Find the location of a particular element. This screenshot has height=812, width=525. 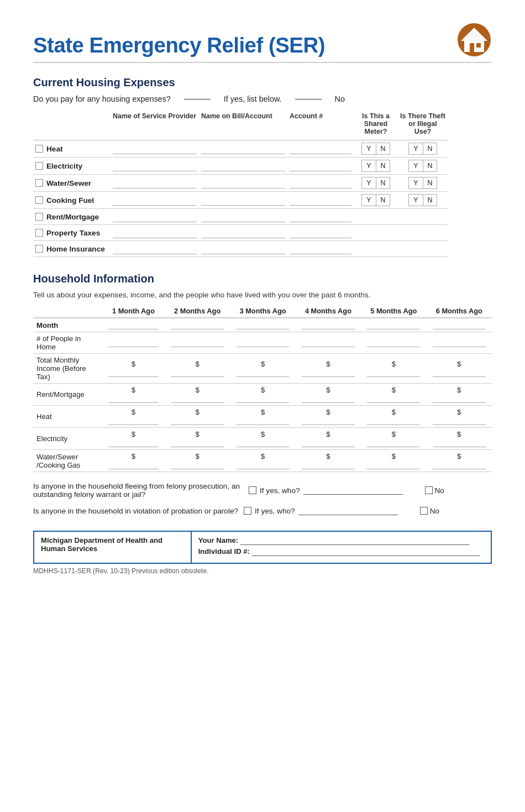

hh-month-6-input is located at coordinates (459, 325).